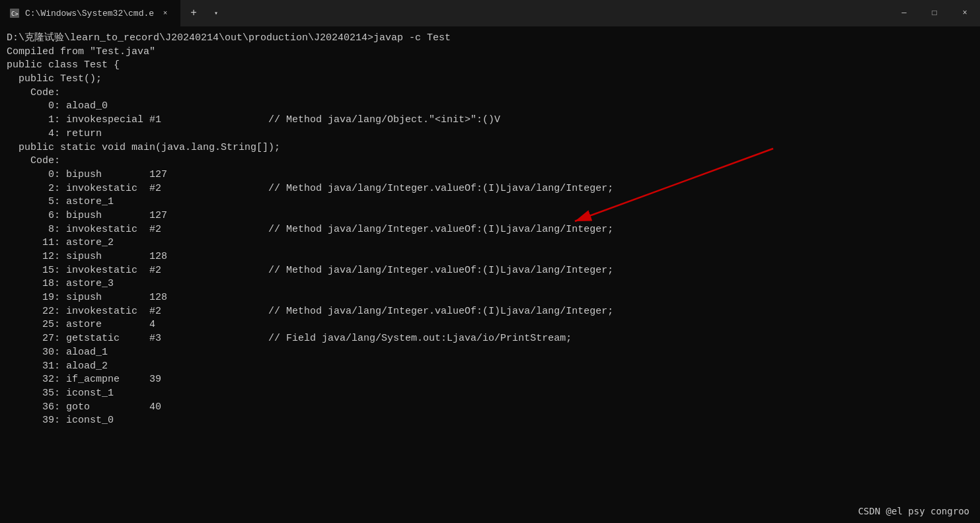  What do you see at coordinates (90, 13) in the screenshot?
I see `tab-title: C:\Windows\System32\cmd.e` at bounding box center [90, 13].